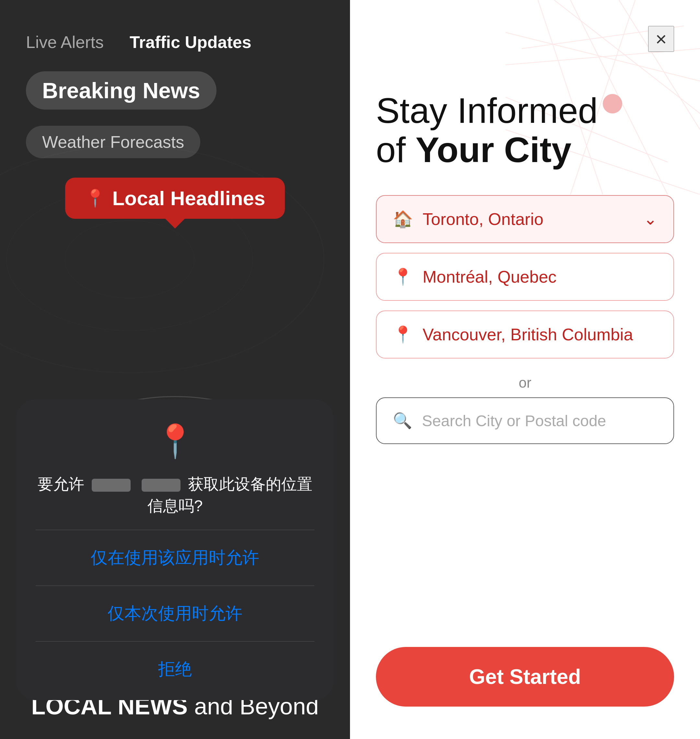 The image size is (700, 739). What do you see at coordinates (111, 485) in the screenshot?
I see `app-name-redacted` at bounding box center [111, 485].